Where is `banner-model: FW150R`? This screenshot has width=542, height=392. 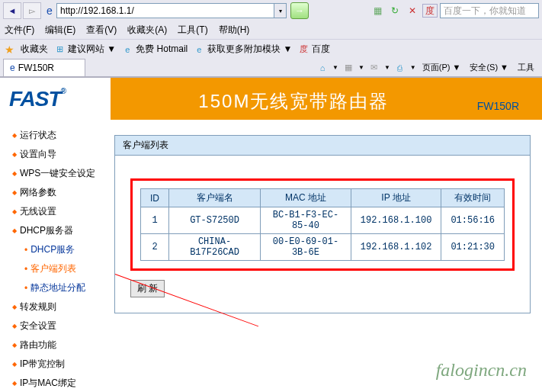
banner-model: FW150R is located at coordinates (509, 110).